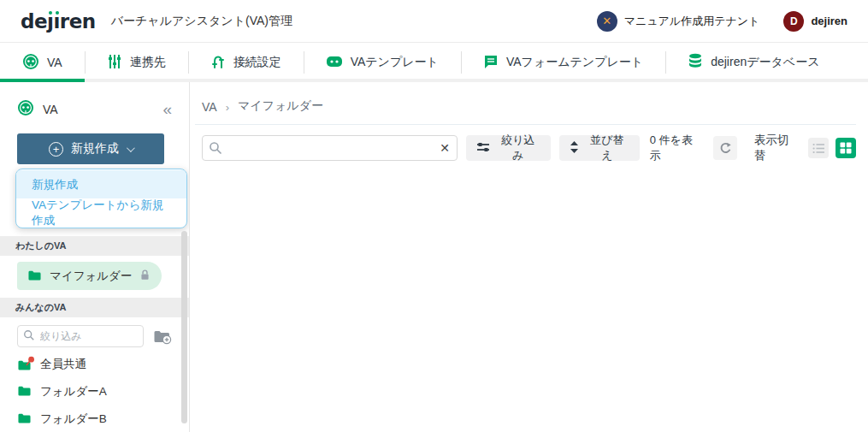 The width and height of the screenshot is (868, 432). Describe the element at coordinates (334, 63) in the screenshot. I see `robot-face-icon` at that location.